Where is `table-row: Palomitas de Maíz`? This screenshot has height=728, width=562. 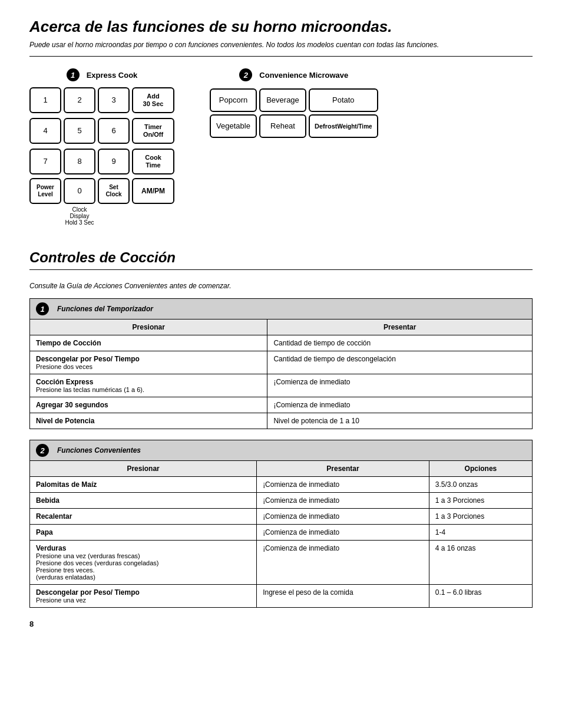 table-row: Palomitas de Maíz is located at coordinates (144, 485).